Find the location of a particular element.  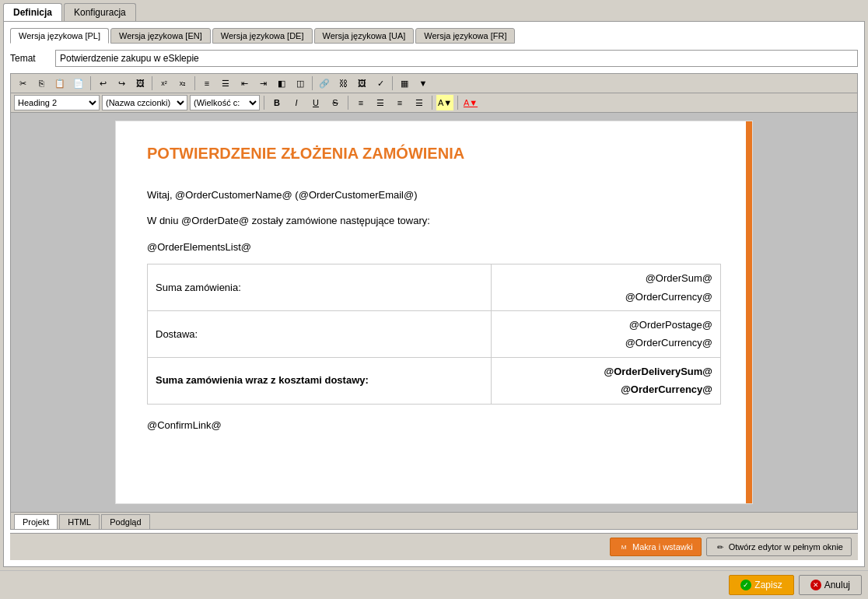

sep9 is located at coordinates (457, 103).